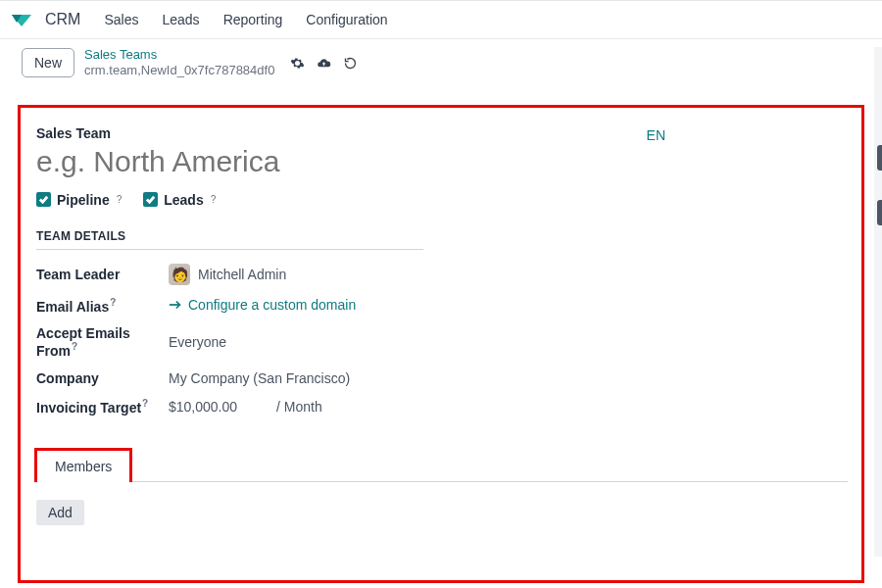  What do you see at coordinates (175, 305) in the screenshot?
I see `arrow-right-icon` at bounding box center [175, 305].